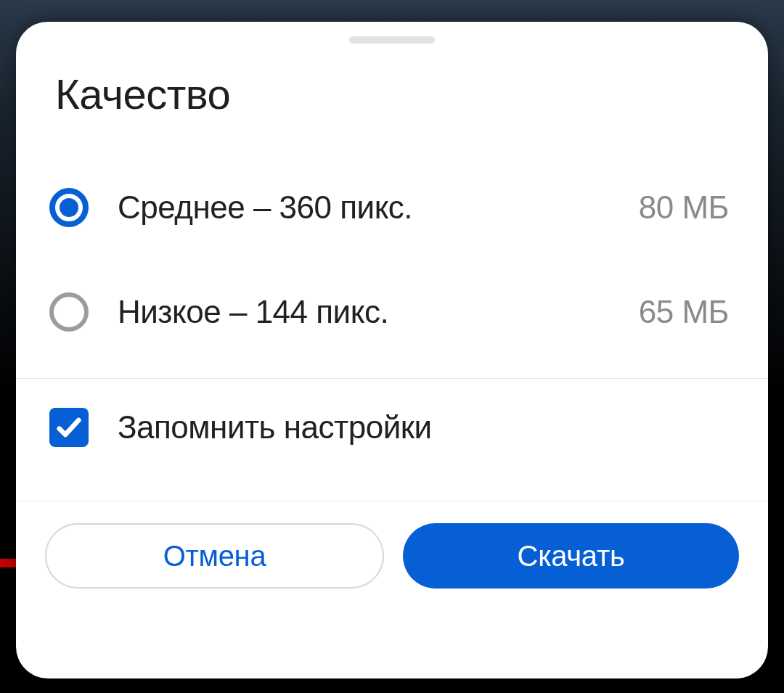  Describe the element at coordinates (69, 427) in the screenshot. I see `checkbox-checked-icon` at that location.